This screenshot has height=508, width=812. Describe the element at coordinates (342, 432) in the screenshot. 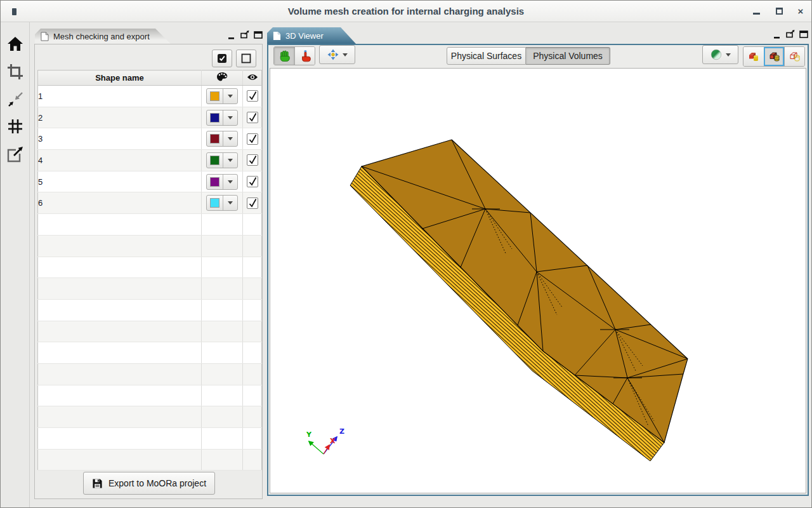

I see `axis-z-label: Z` at that location.